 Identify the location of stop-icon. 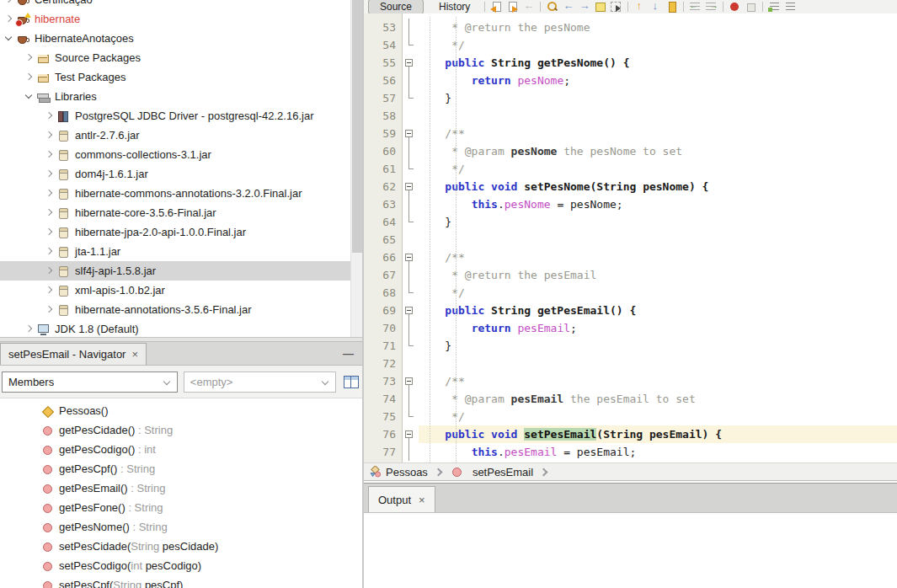
(751, 7).